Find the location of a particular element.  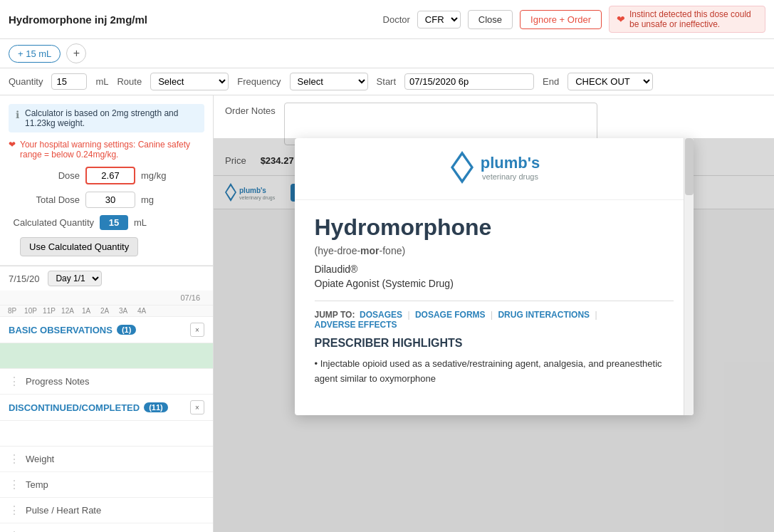

field-row: Quantity mL Route Select Frequency Selec… is located at coordinates (387, 82).